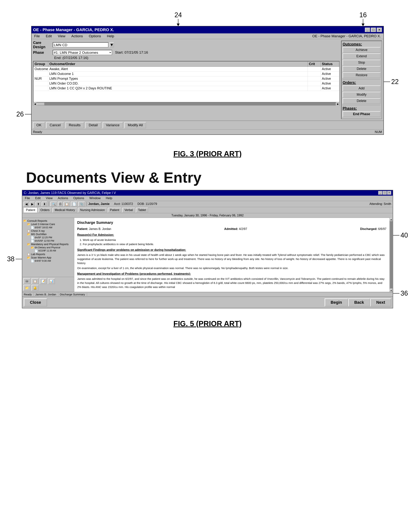 Image resolution: width=415 pixels, height=532 pixels. I want to click on detail-btn: Detail, so click(93, 125).